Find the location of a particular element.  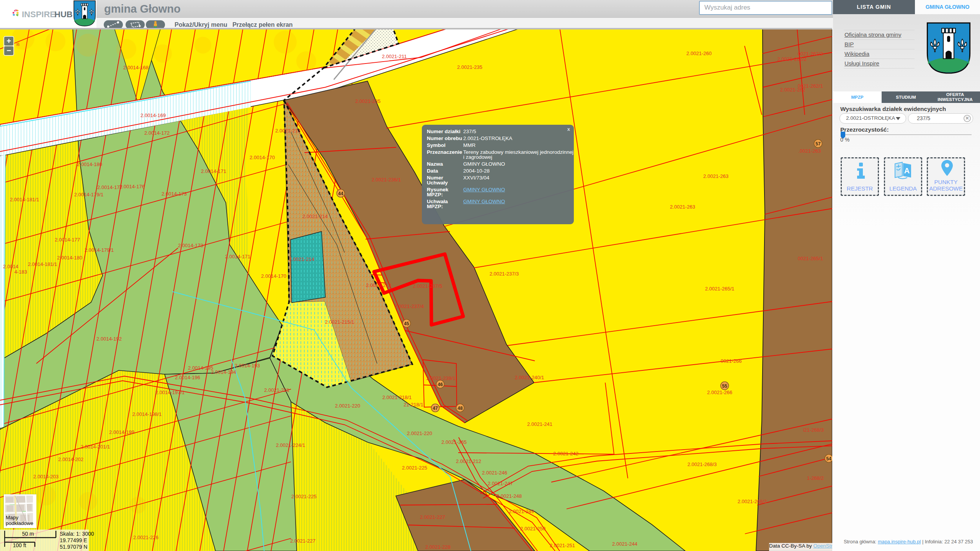

svg-text: 2.0021-246 is located at coordinates (495, 473).